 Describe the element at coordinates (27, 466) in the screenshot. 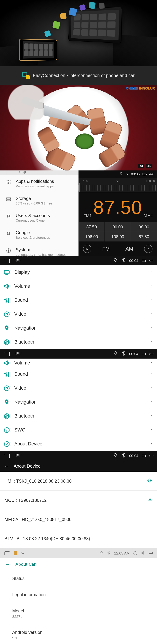

I see `about-device-title: About Device` at that location.